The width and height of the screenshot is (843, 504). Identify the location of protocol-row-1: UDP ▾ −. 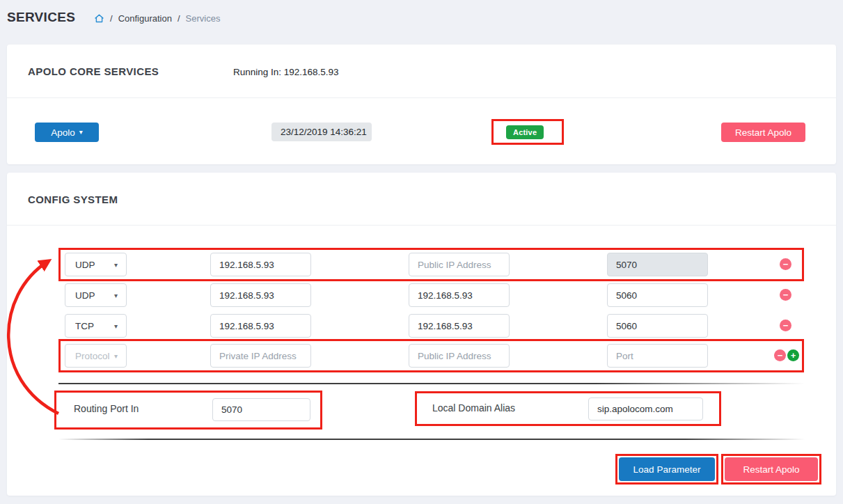
(432, 265).